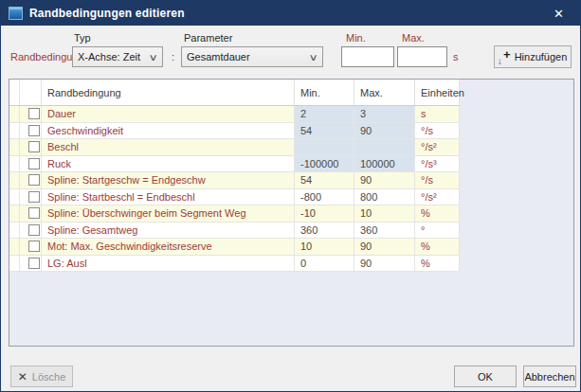  What do you see at coordinates (235, 165) in the screenshot?
I see `table-row: Ruck -100000 100000 °/s³` at bounding box center [235, 165].